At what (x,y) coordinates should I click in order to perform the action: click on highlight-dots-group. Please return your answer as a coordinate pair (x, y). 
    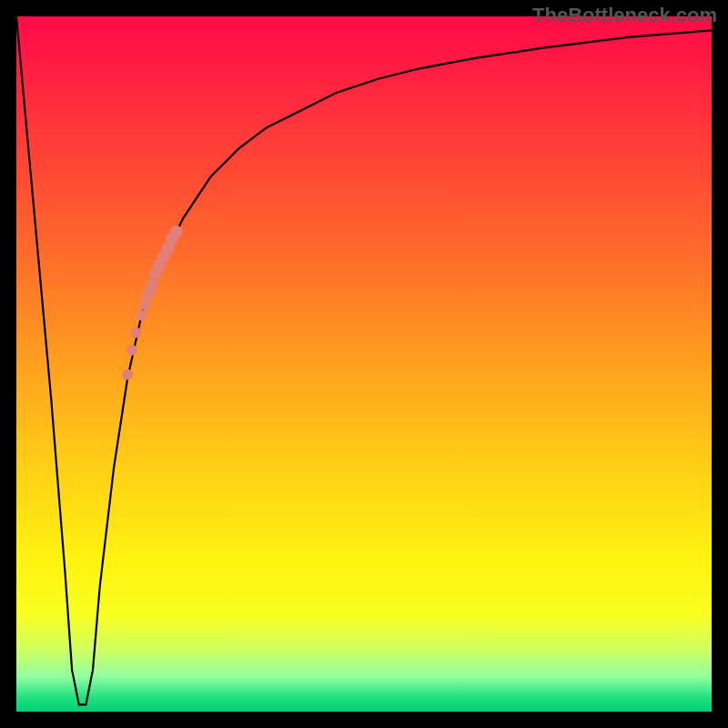
    Looking at the image, I should click on (153, 303).